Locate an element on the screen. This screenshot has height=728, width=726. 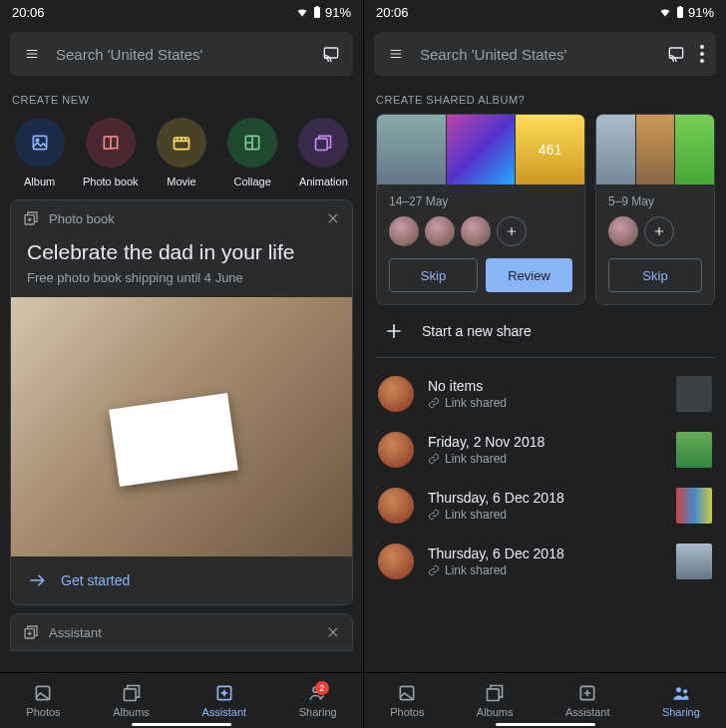
card-footer: Get started is located at coordinates (182, 580).